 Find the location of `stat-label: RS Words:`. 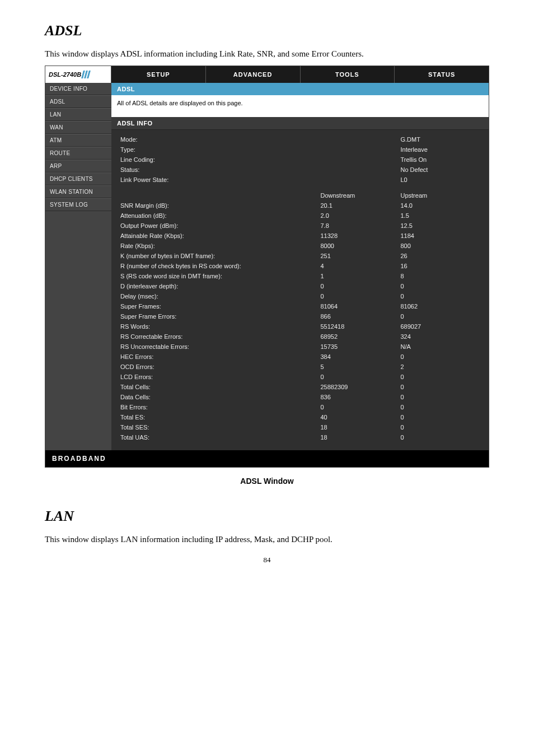

stat-label: RS Words: is located at coordinates (218, 326).